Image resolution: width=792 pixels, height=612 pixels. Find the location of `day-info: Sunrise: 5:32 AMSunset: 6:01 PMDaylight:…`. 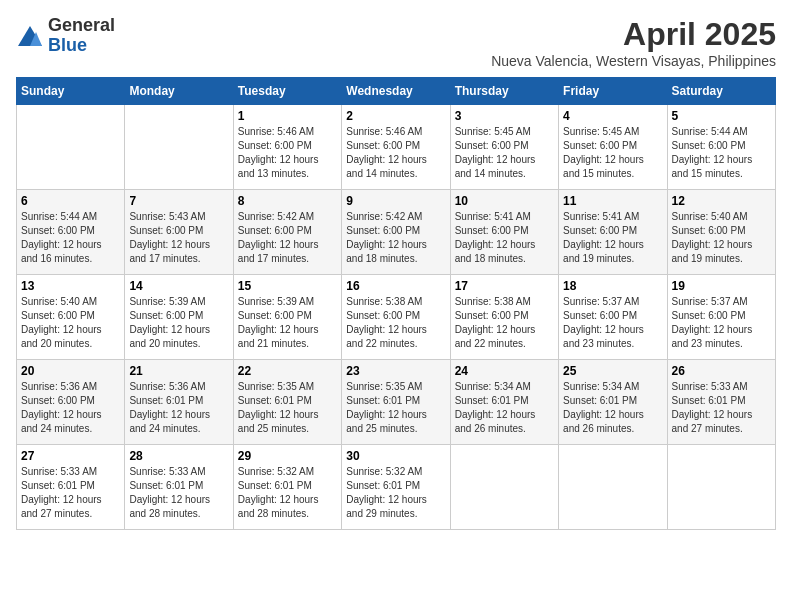

day-info: Sunrise: 5:32 AMSunset: 6:01 PMDaylight:… is located at coordinates (288, 493).